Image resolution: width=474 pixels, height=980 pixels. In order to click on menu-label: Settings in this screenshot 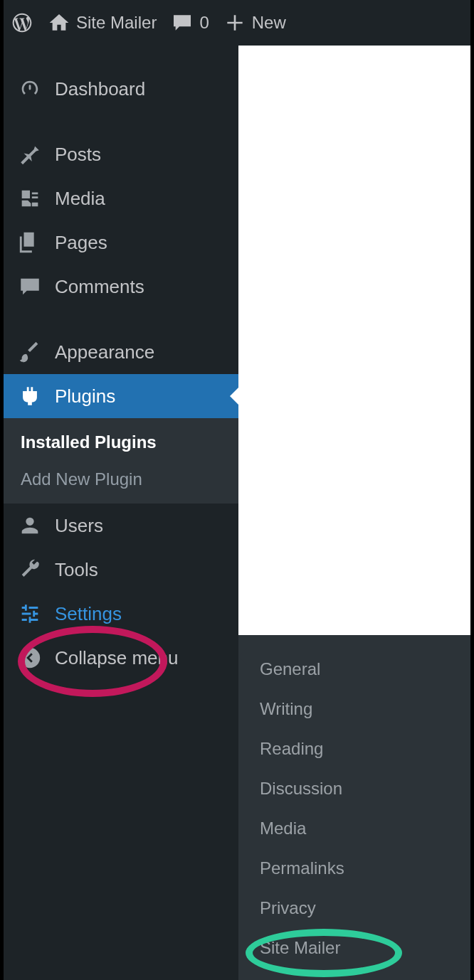, I will do `click(88, 614)`.